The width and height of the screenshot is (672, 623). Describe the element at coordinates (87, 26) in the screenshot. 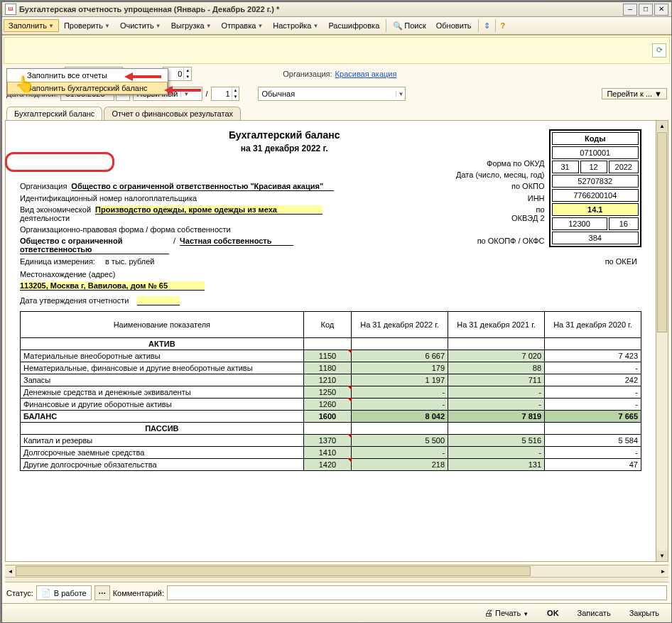

I see `check-button: Проверить▼` at that location.